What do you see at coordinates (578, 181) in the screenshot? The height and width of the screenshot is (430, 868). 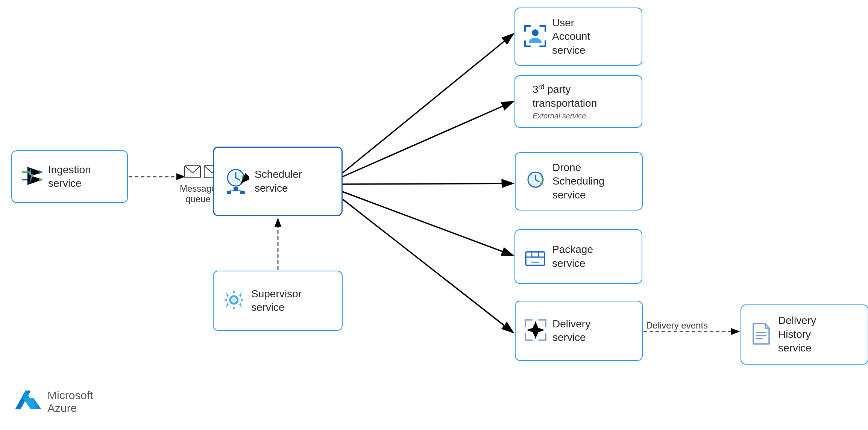 I see `drone-scheduling-service-label: DroneSchedulingservice` at bounding box center [578, 181].